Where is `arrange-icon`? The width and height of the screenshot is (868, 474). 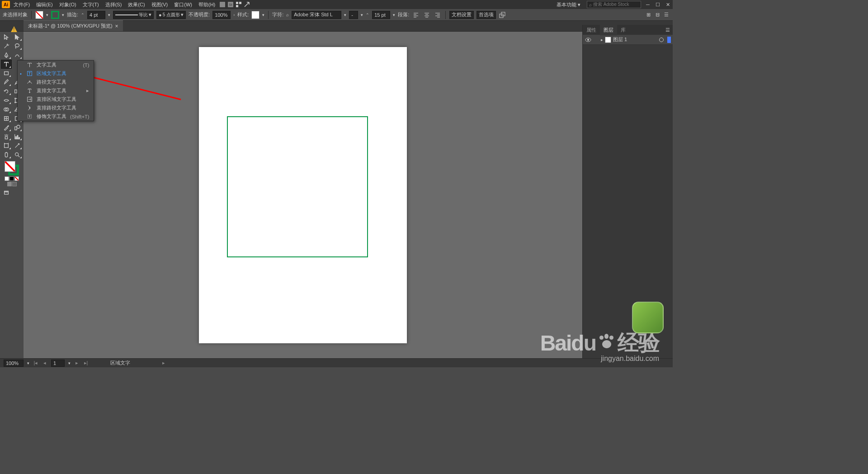 arrange-icon is located at coordinates (239, 5).